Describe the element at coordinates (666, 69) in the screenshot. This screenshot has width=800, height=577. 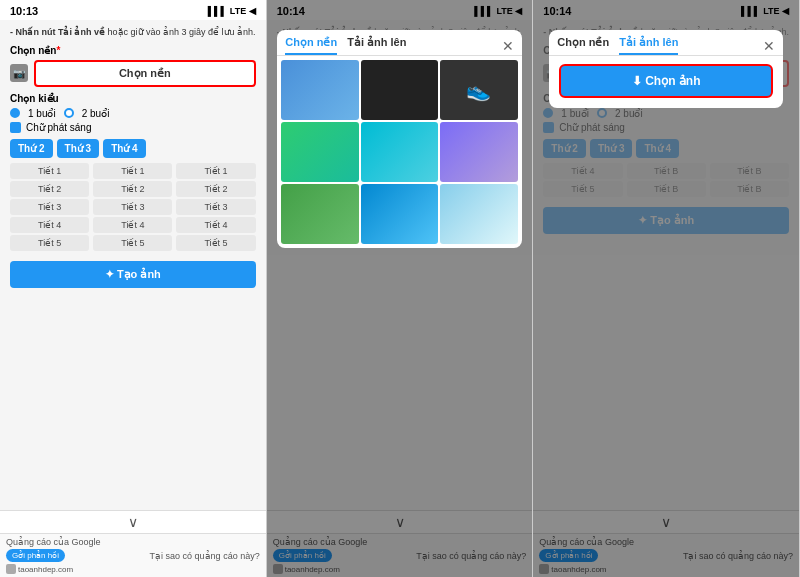
I see `modal-box-small-3: Chọn nền Tải ảnh lên ✕ ⬇ Chọn ảnh` at that location.